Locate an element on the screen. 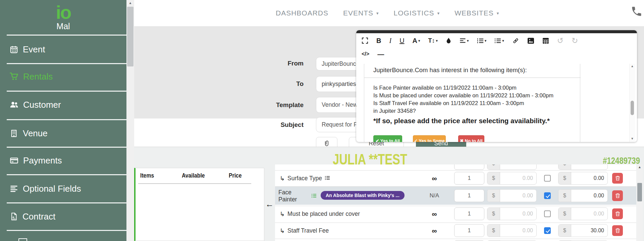  email-body: JupiterBounce.Com has interest in the fo… is located at coordinates (472, 103).